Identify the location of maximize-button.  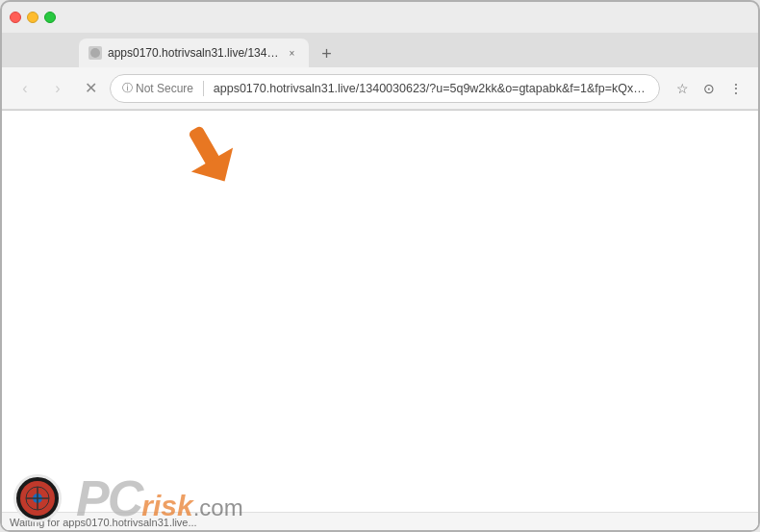
(50, 17).